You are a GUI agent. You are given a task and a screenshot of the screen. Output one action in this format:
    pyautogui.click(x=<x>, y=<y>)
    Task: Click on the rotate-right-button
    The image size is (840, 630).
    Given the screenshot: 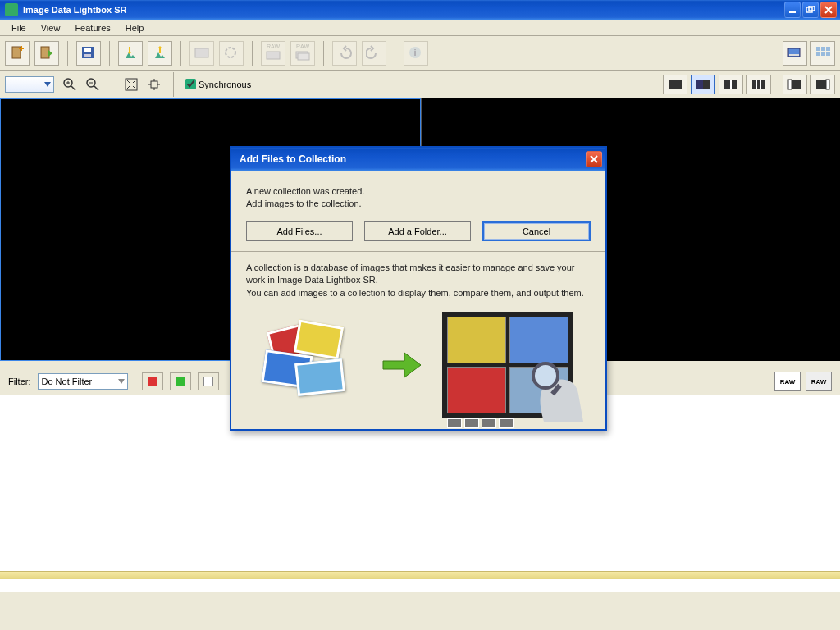 What is the action you would take?
    pyautogui.click(x=374, y=53)
    